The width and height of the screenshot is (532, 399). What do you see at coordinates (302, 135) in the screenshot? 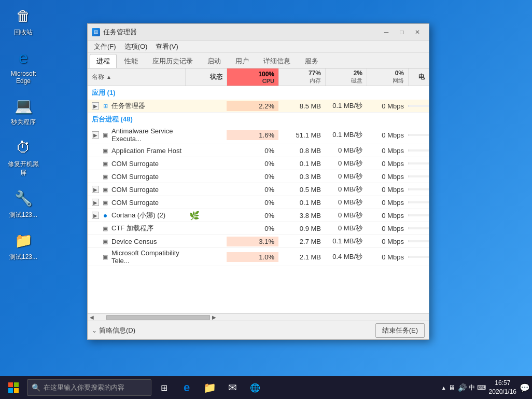
I see `memory-value: 51.1 MB` at bounding box center [302, 135].